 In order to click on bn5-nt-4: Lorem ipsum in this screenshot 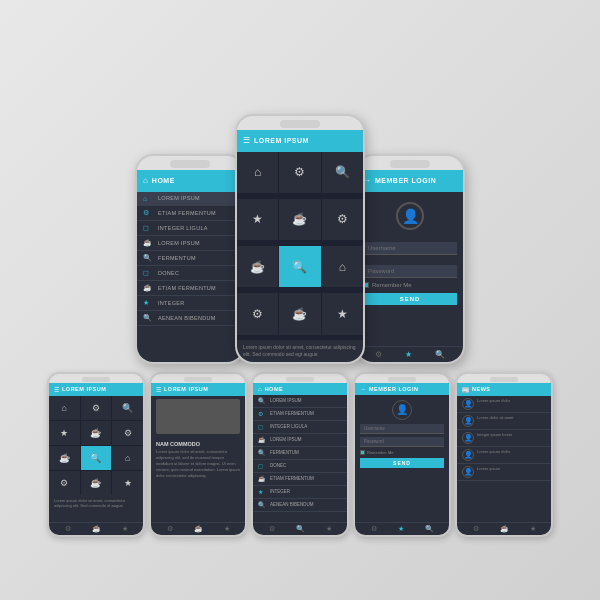, I will do `click(488, 469)`.